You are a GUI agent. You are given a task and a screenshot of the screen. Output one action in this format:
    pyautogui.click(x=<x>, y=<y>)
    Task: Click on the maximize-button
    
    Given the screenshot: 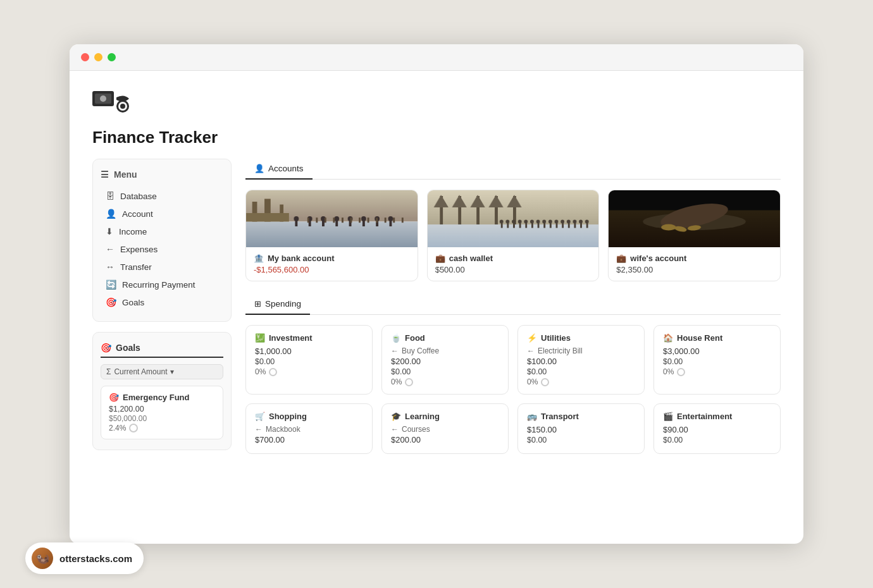 What is the action you would take?
    pyautogui.click(x=111, y=57)
    